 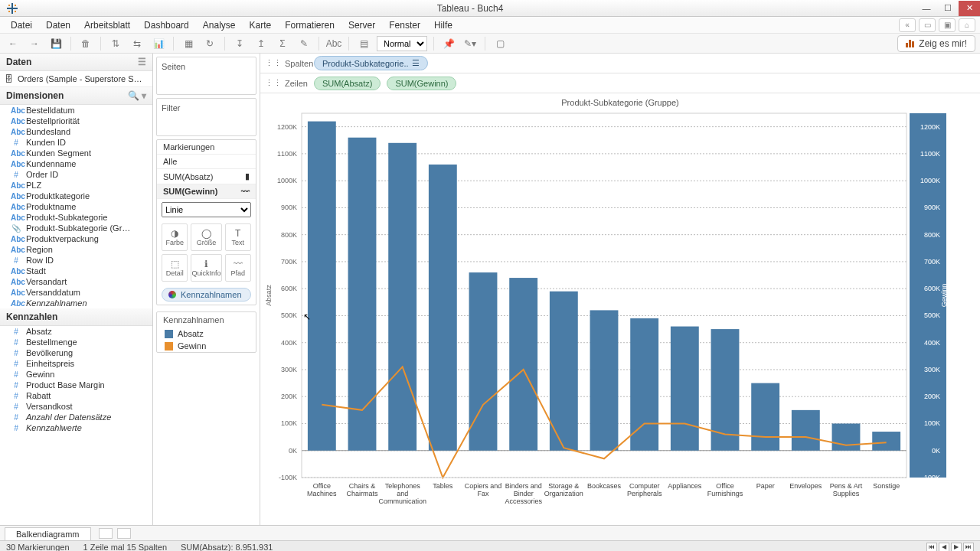 I want to click on field-versandart: AbcVersandart, so click(x=77, y=282).